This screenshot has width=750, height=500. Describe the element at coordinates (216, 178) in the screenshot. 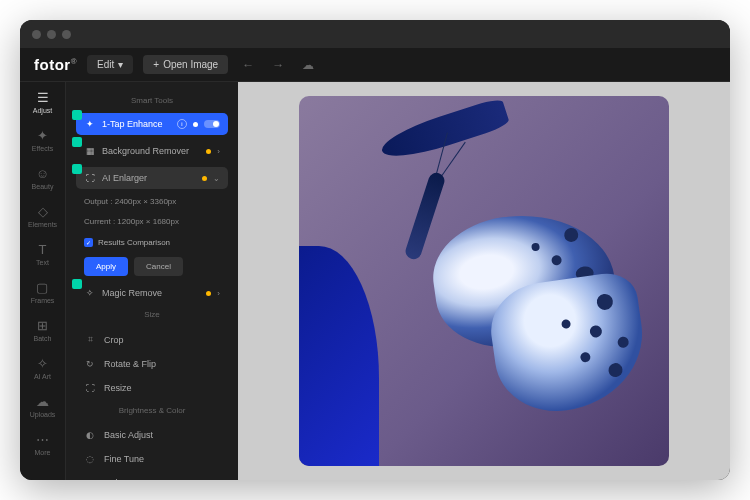

I see `chevron-down-icon: ⌄` at that location.